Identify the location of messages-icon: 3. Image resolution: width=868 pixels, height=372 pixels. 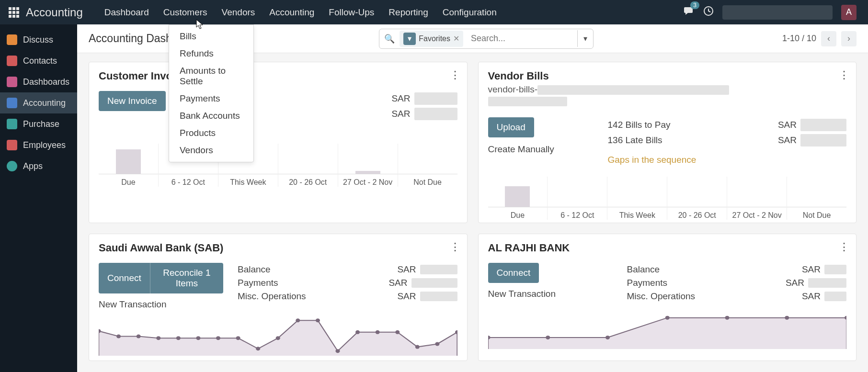
(689, 12).